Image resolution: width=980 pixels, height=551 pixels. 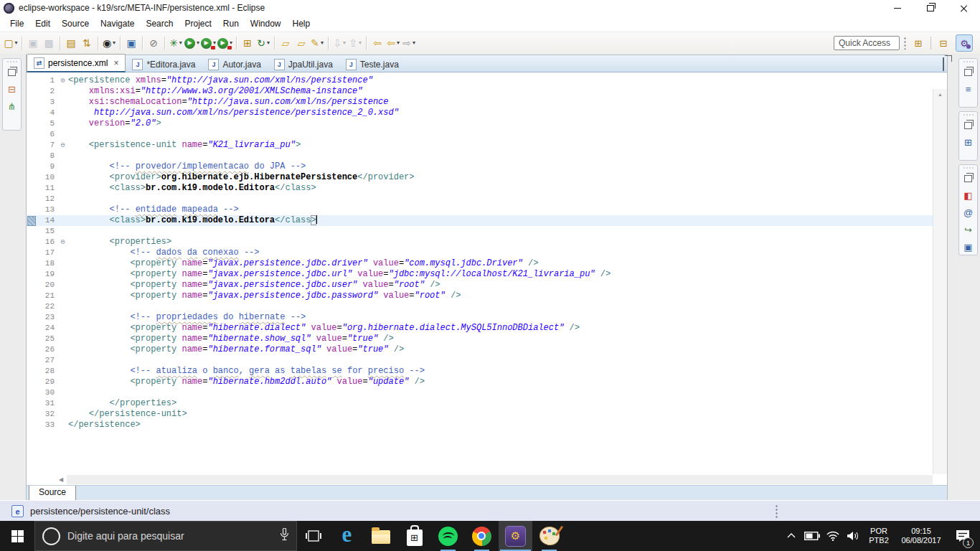 What do you see at coordinates (515, 536) in the screenshot?
I see `taskbar-eclipse: ⚙` at bounding box center [515, 536].